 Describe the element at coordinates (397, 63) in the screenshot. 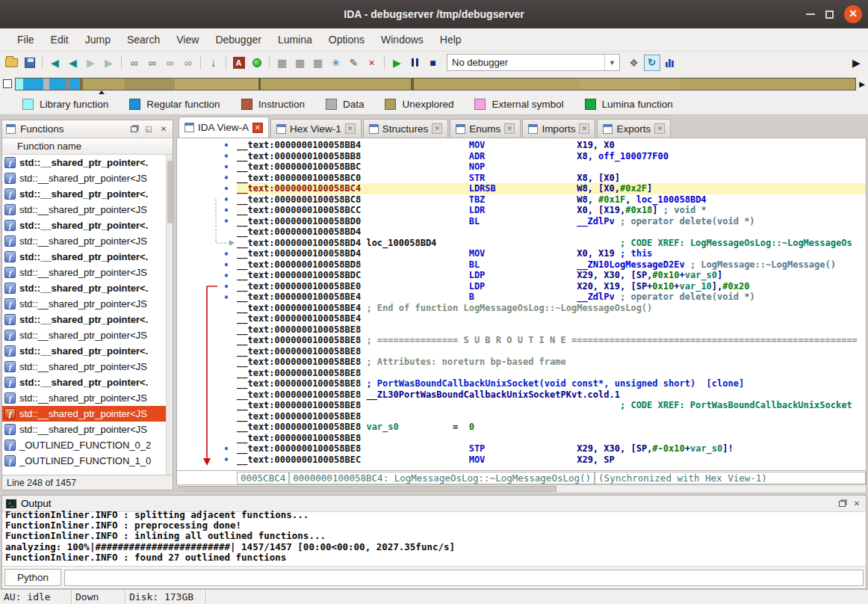

I see `start-debugger-button: ▶` at that location.